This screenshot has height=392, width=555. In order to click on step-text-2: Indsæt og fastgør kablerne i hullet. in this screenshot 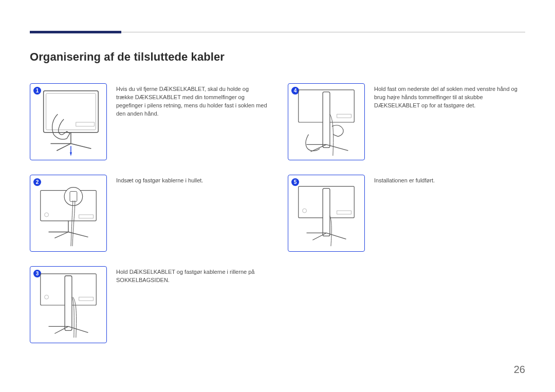, I will do `click(192, 180)`.